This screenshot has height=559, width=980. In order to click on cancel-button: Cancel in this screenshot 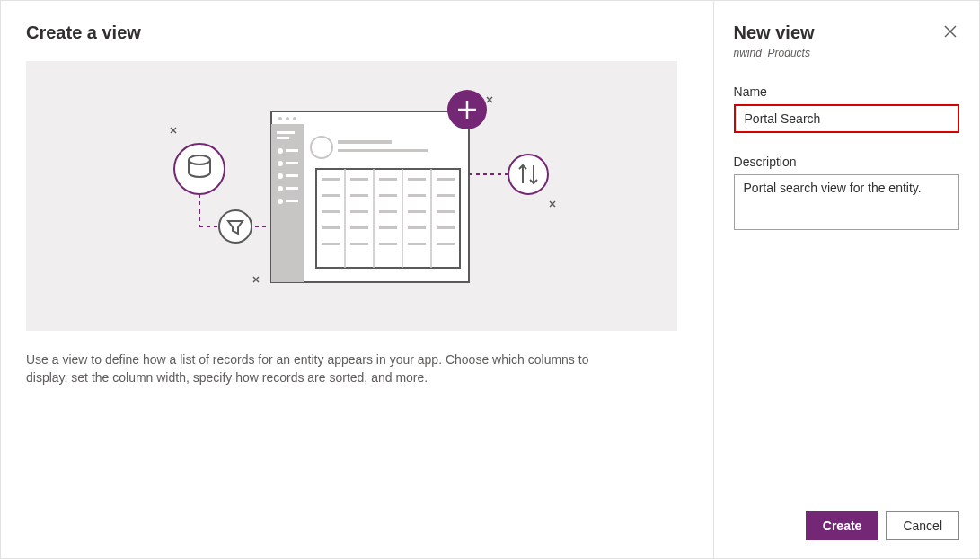, I will do `click(923, 526)`.